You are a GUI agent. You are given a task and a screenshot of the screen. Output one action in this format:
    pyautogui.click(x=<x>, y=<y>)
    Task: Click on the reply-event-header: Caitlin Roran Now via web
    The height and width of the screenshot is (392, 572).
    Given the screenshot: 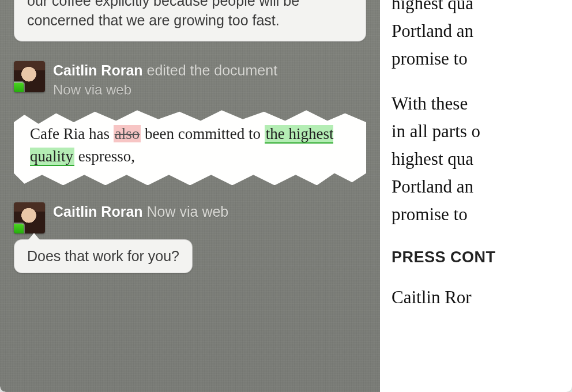 What is the action you would take?
    pyautogui.click(x=190, y=218)
    